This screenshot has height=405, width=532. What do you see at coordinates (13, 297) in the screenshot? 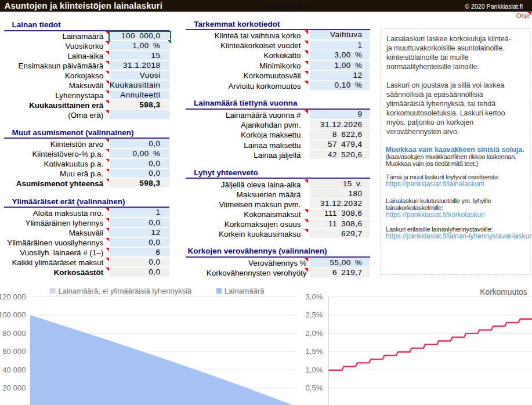
I see `svg-text: 120 000` at bounding box center [13, 297].